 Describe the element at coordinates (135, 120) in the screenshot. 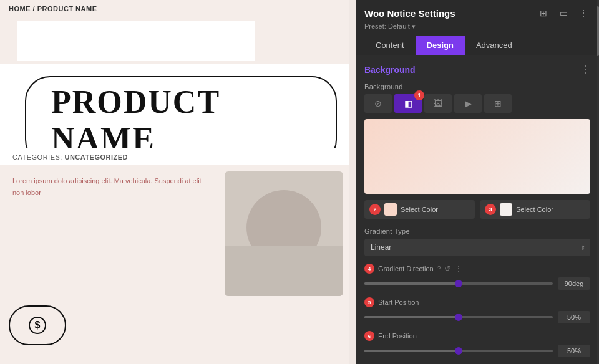

I see `product-name: PRODUCT NAME` at that location.